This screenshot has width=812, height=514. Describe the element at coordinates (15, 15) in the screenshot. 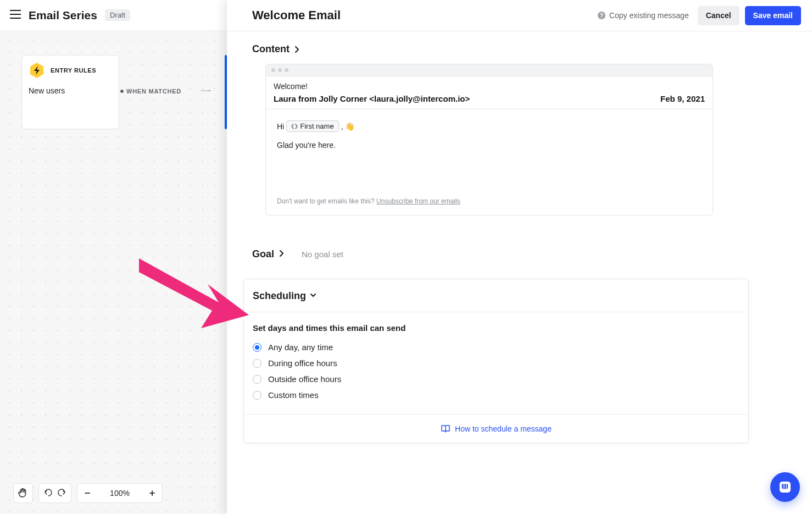

I see `menu-icon` at that location.